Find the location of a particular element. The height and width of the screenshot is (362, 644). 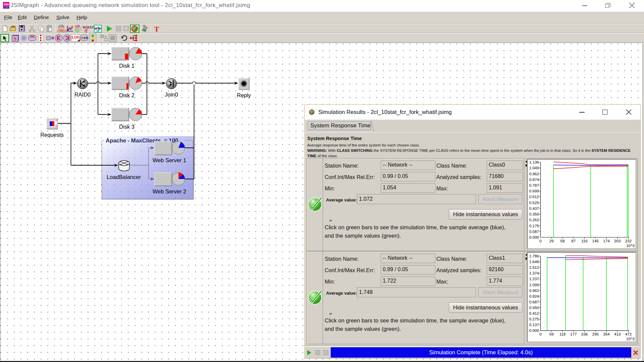

svg-text: Reply is located at coordinates (244, 95).